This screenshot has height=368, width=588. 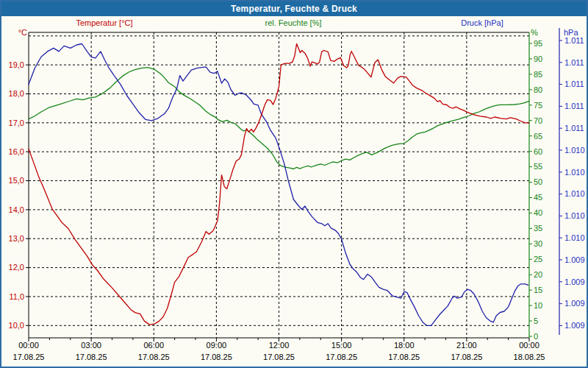 I want to click on humidity-axis-tick-label: 10, so click(x=538, y=305).